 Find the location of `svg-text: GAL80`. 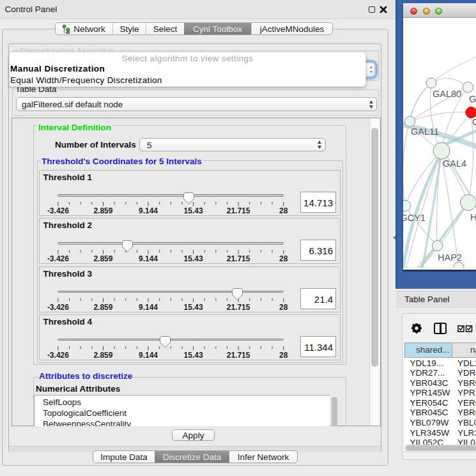

svg-text: GAL80 is located at coordinates (447, 94).